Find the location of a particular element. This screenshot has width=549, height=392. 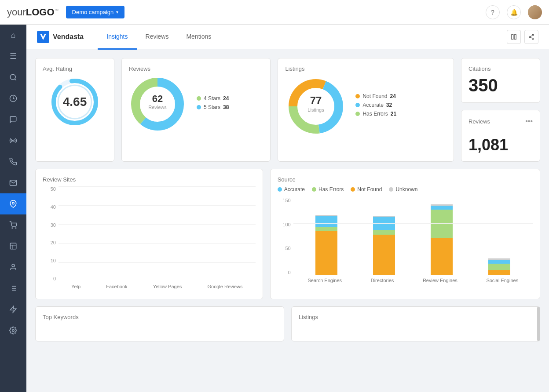

svg-text: Reviews is located at coordinates (157, 107).